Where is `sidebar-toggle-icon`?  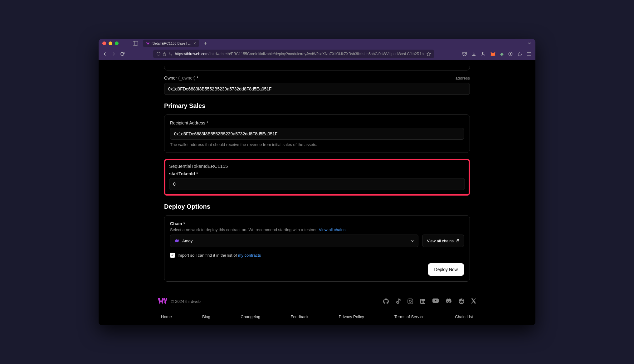 sidebar-toggle-icon is located at coordinates (135, 43).